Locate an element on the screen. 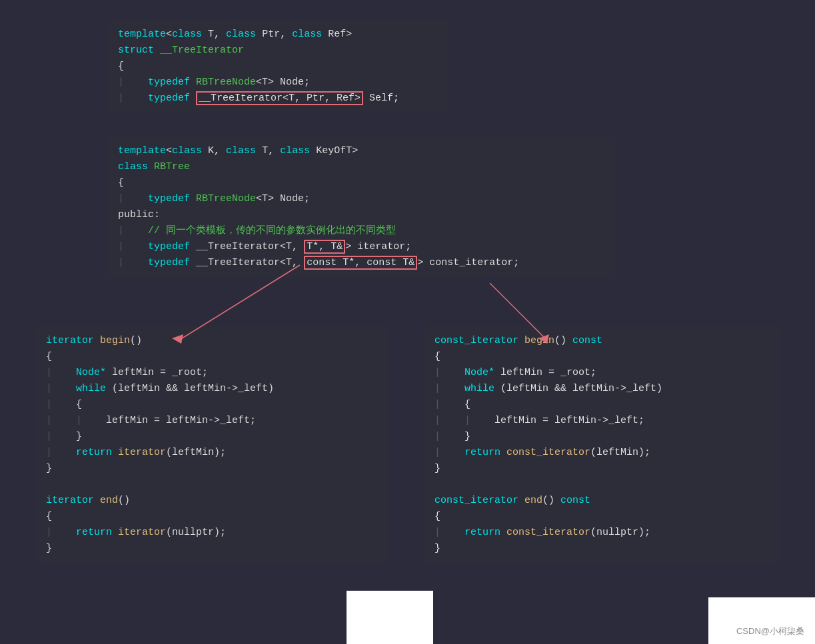 The width and height of the screenshot is (815, 644). line: struct __TreeIterator is located at coordinates (279, 51).